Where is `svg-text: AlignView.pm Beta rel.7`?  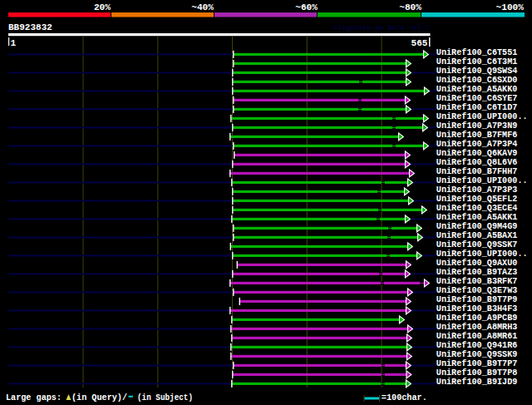
svg-text: AlignView.pm Beta rel.7 is located at coordinates (382, 28).